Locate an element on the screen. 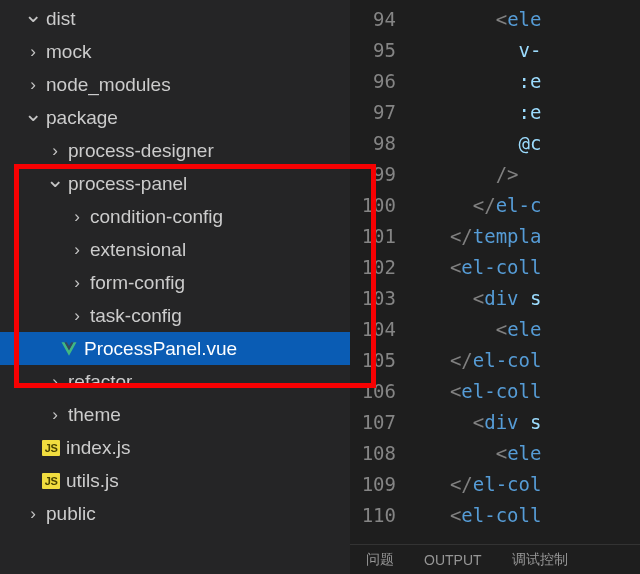 This screenshot has width=640, height=574. tree-item-label: form-config is located at coordinates (136, 283).